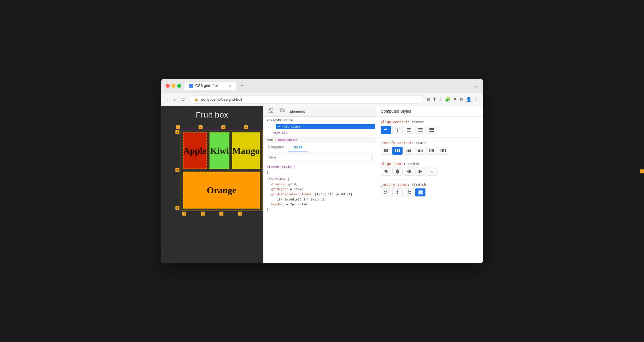 Image resolution: width=644 pixels, height=342 pixels. I want to click on col-bot-3: -2, so click(221, 214).